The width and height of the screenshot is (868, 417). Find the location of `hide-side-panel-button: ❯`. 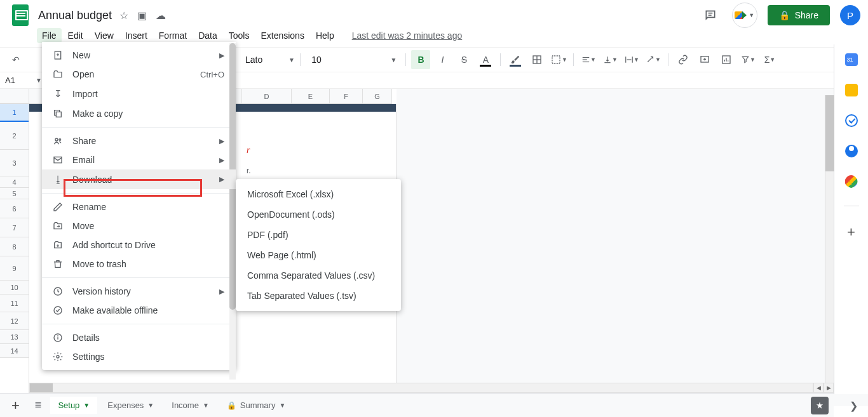

hide-side-panel-button: ❯ is located at coordinates (854, 406).